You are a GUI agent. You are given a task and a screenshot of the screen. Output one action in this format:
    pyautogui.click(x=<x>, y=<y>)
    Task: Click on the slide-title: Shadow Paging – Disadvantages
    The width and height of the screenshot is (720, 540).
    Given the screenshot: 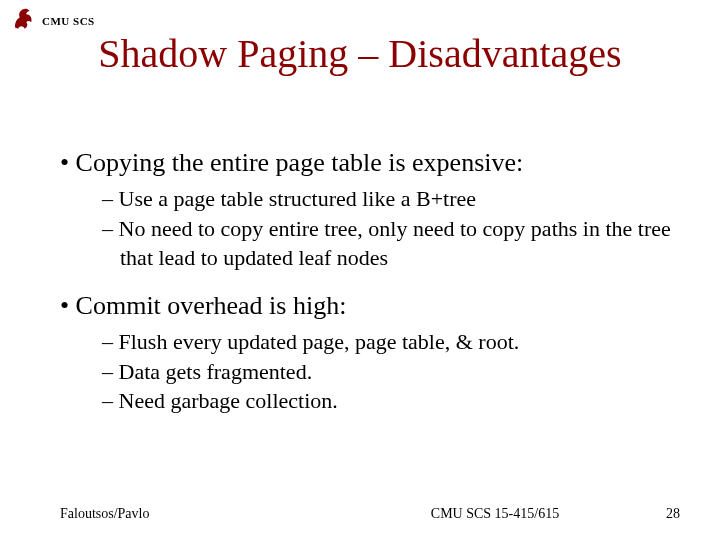 What is the action you would take?
    pyautogui.click(x=360, y=54)
    